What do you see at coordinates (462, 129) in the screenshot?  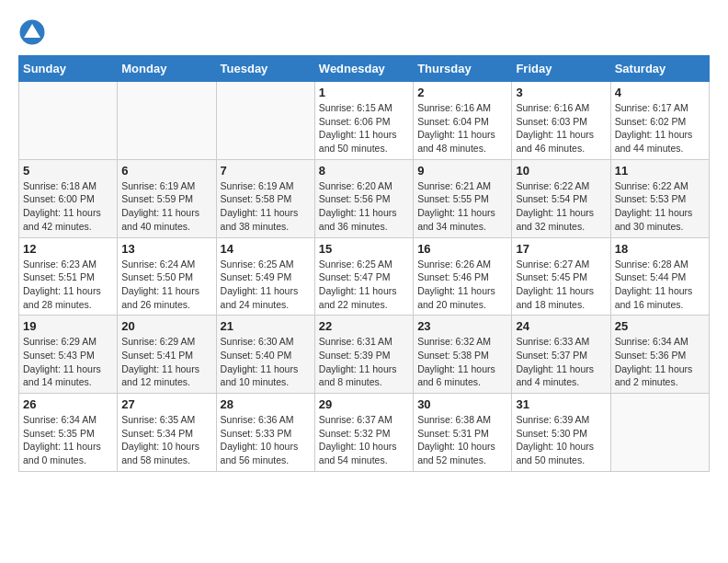 I see `day-info: Sunrise: 6:16 AM Sunset: 6:04 PM Dayligh…` at bounding box center [462, 129].